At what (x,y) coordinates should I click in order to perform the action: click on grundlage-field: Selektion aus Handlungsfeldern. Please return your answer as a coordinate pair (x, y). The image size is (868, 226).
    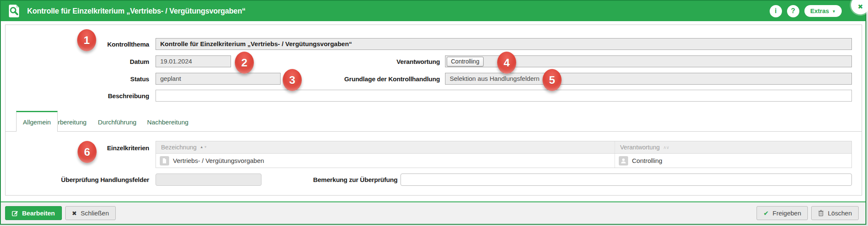
    Looking at the image, I should click on (648, 79).